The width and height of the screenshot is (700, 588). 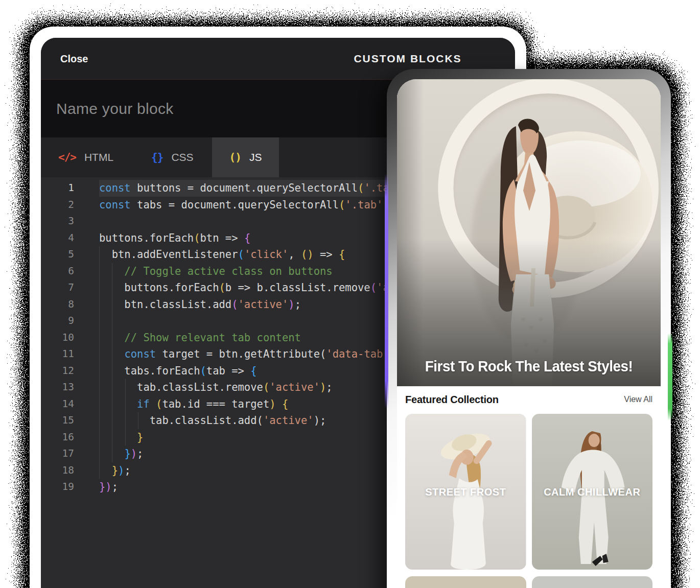 What do you see at coordinates (62, 487) in the screenshot?
I see `line-number: 19` at bounding box center [62, 487].